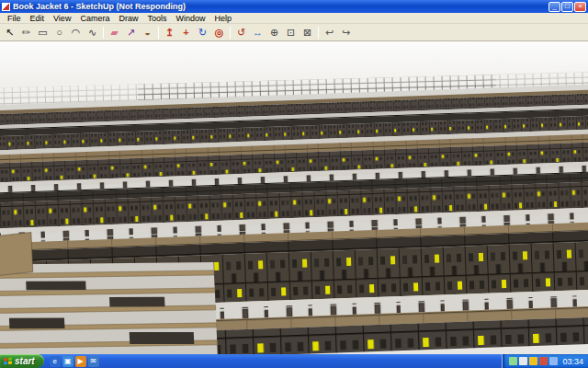 The image size is (588, 368). What do you see at coordinates (92, 33) in the screenshot?
I see `freehand-icon: ∿` at bounding box center [92, 33].